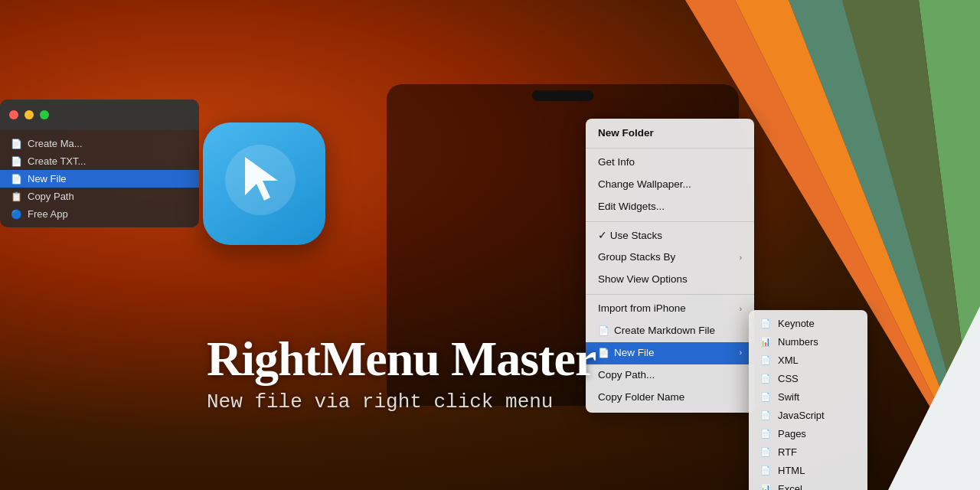  I want to click on submenu-swift: 📄 Swift, so click(808, 397).